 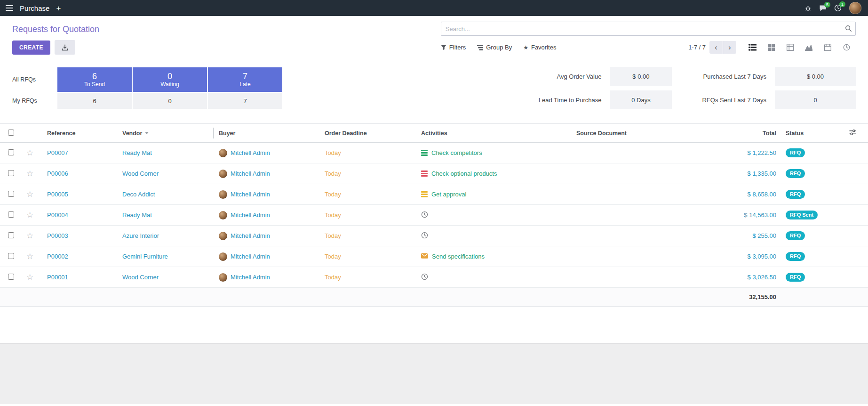 I want to click on menu-icon, so click(x=9, y=8).